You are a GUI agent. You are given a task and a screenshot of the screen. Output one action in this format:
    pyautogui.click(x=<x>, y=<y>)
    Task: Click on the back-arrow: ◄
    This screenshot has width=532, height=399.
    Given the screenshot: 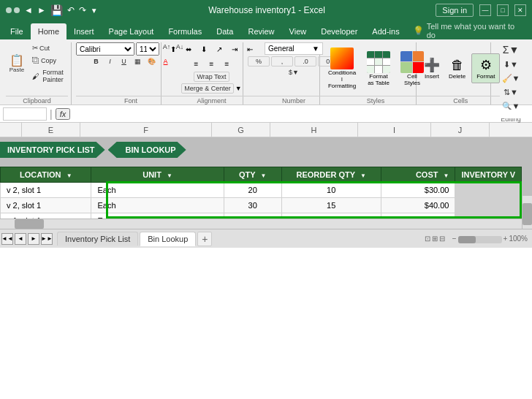 What is the action you would take?
    pyautogui.click(x=28, y=10)
    